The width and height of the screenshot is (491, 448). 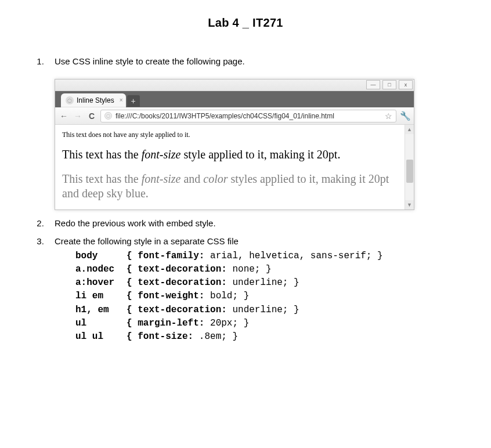 What do you see at coordinates (64, 116) in the screenshot?
I see `back-button: ←` at bounding box center [64, 116].